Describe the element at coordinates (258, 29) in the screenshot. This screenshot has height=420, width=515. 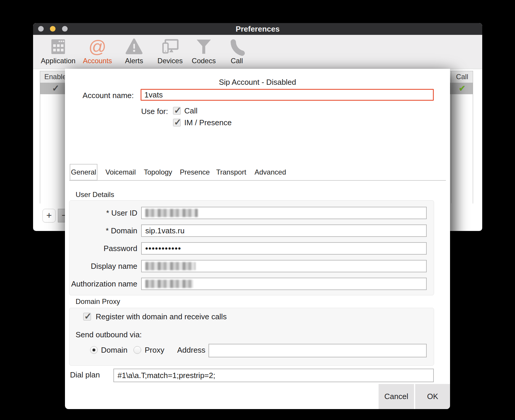
I see `window-title: Preferences` at that location.